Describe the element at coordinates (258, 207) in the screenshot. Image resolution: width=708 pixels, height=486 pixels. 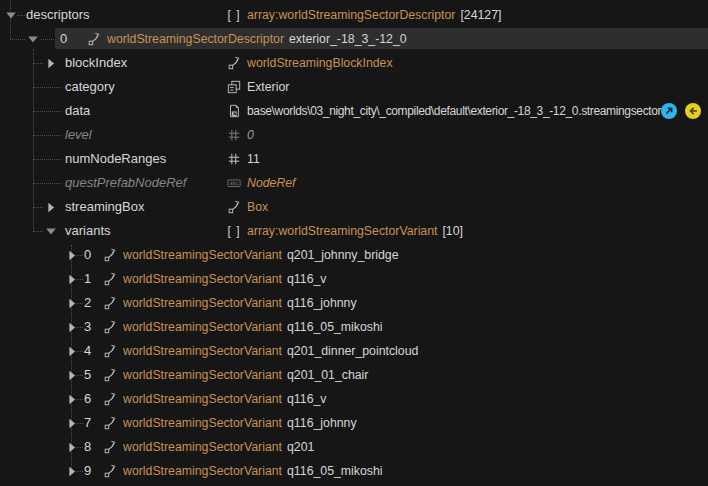
I see `value-type: Box` at that location.